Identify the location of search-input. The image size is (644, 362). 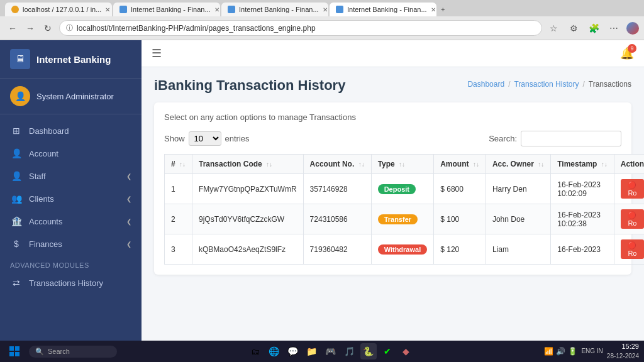
(571, 138).